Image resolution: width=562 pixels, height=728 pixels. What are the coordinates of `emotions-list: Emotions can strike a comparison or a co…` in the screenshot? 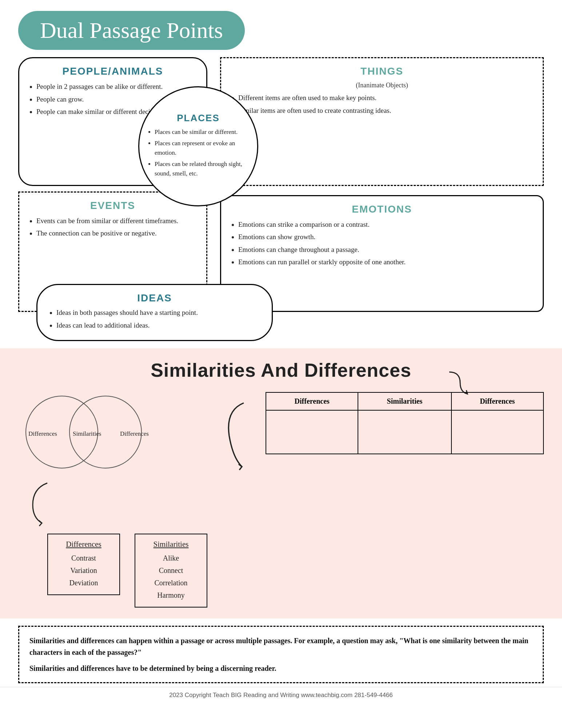 It's located at (382, 244).